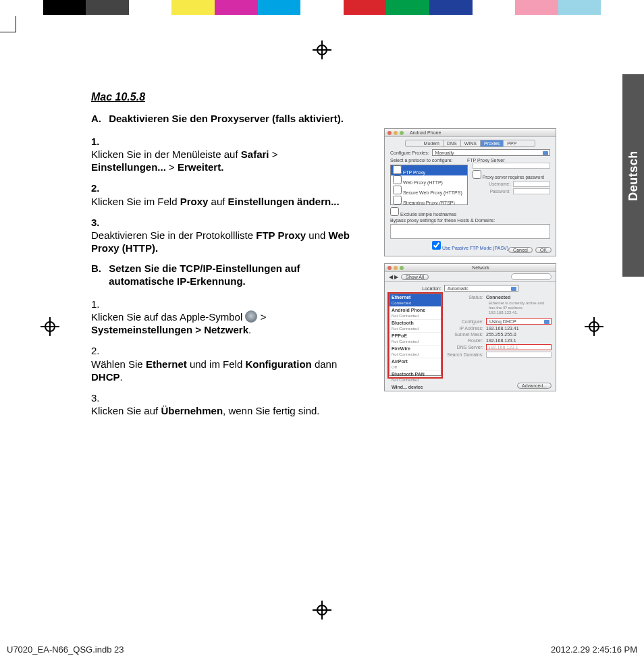 This screenshot has width=644, height=660. What do you see at coordinates (470, 133) in the screenshot?
I see `titlebar: Android Phone` at bounding box center [470, 133].